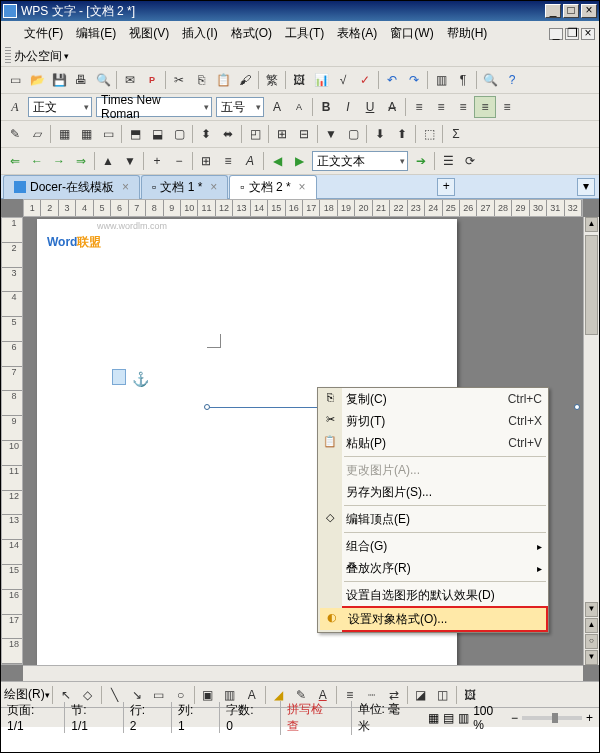  I want to click on undo-icon: ↶, so click(392, 80).